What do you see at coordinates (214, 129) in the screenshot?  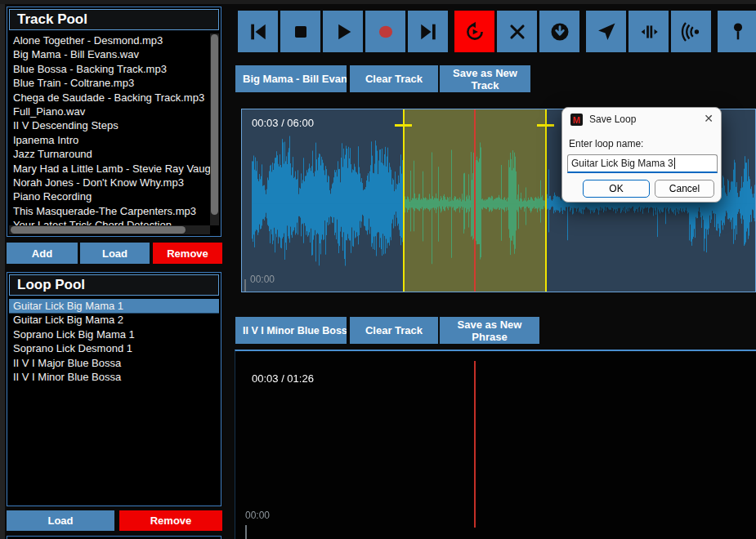 I see `vertical-scrollbar` at bounding box center [214, 129].